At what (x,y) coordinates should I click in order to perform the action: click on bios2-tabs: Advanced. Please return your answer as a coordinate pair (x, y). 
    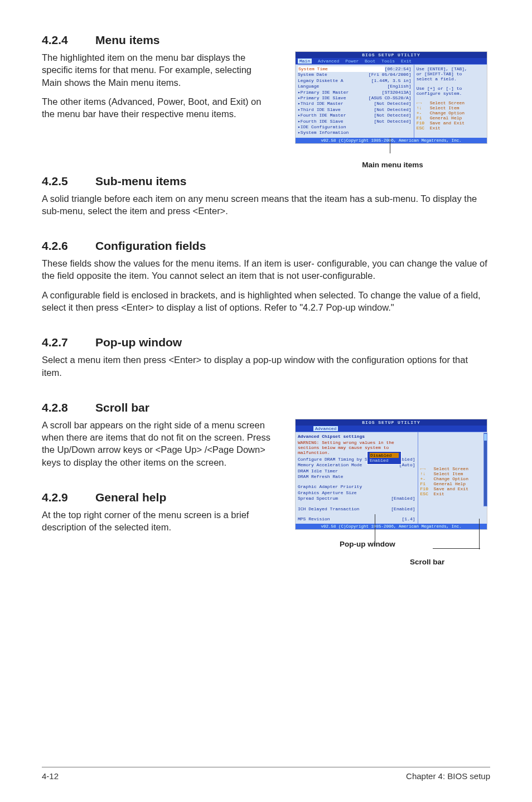
    Looking at the image, I should click on (391, 429).